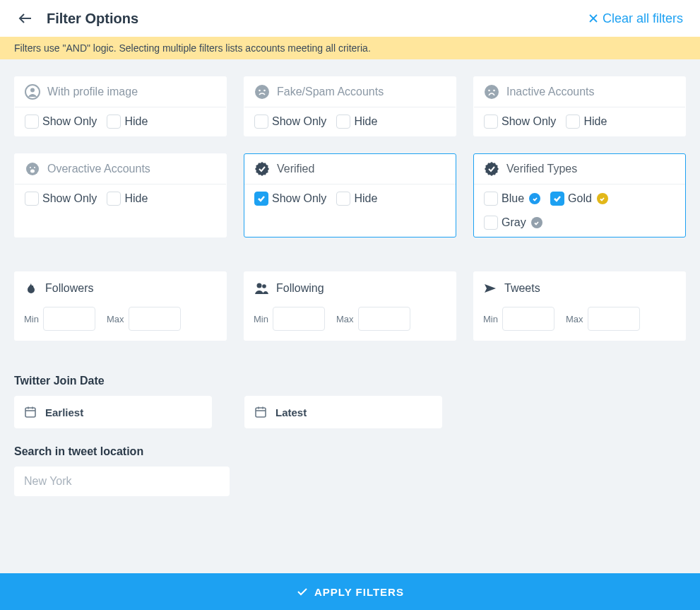 The height and width of the screenshot is (610, 700). I want to click on card-head: Inactive Accounts, so click(579, 92).